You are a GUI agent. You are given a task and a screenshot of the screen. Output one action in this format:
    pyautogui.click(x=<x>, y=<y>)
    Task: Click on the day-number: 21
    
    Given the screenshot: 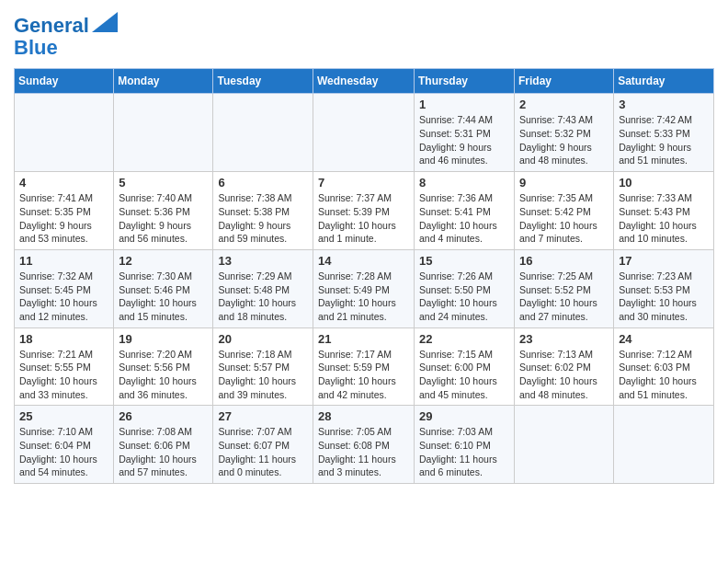 What is the action you would take?
    pyautogui.click(x=364, y=339)
    